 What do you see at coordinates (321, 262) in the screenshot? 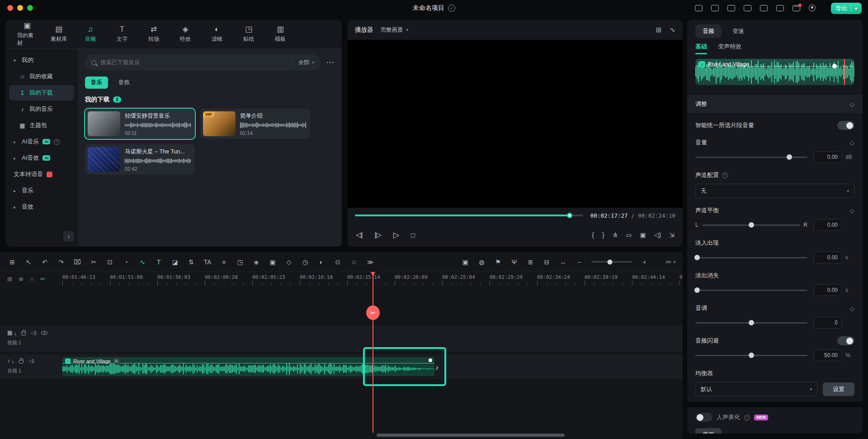
I see `color-icon: ◐` at bounding box center [321, 262].